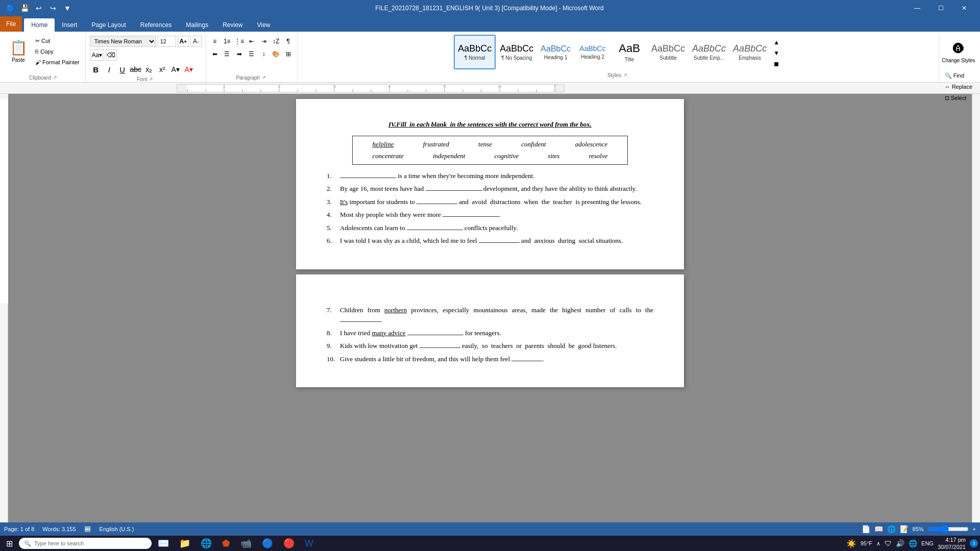  What do you see at coordinates (57, 41) in the screenshot?
I see `cut-button: ✂ Cut` at bounding box center [57, 41].